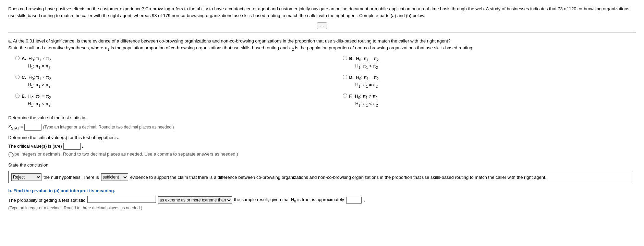 The width and height of the screenshot is (644, 246). What do you see at coordinates (322, 199) in the screenshot?
I see `section-b: b. Find the p-value in (a) and interpret…` at bounding box center [322, 199].